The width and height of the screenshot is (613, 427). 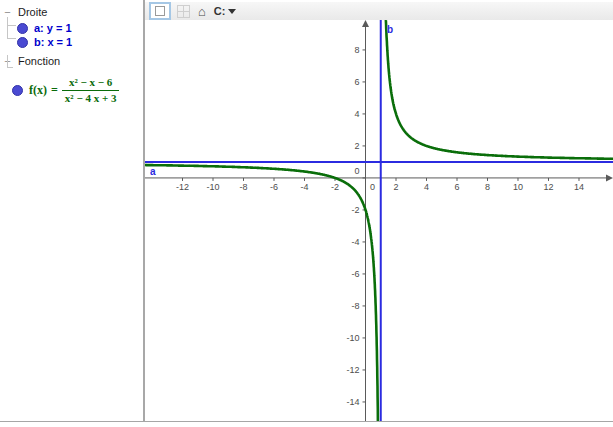 I want to click on fraction-denominator: x² − 4 x + 3, so click(x=91, y=98).